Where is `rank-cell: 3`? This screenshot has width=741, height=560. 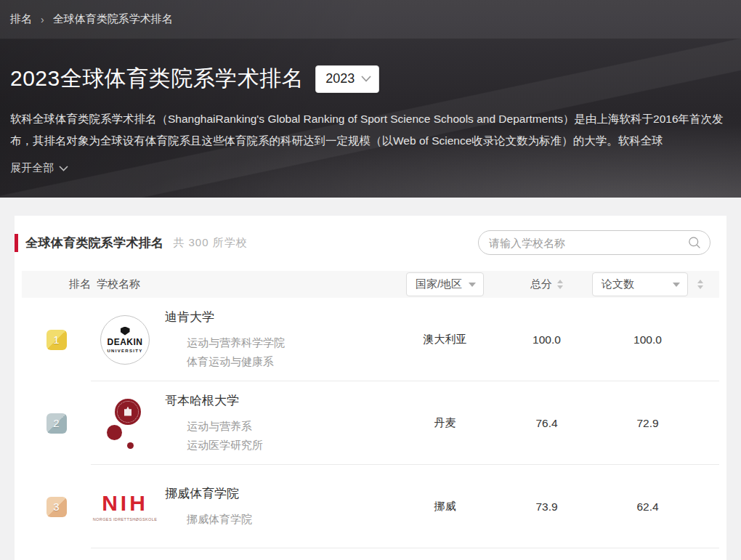
rank-cell: 3 is located at coordinates (57, 507).